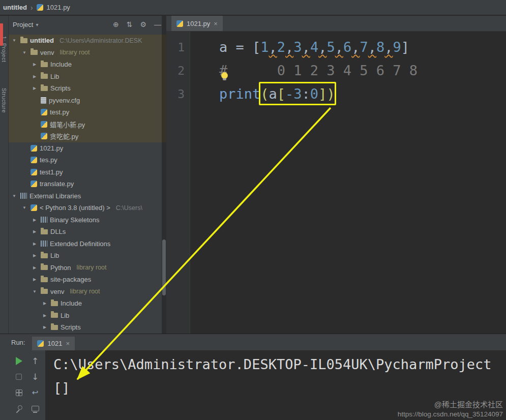  What do you see at coordinates (53, 344) in the screenshot?
I see `run-tab-1021: 1021 ×` at bounding box center [53, 344].